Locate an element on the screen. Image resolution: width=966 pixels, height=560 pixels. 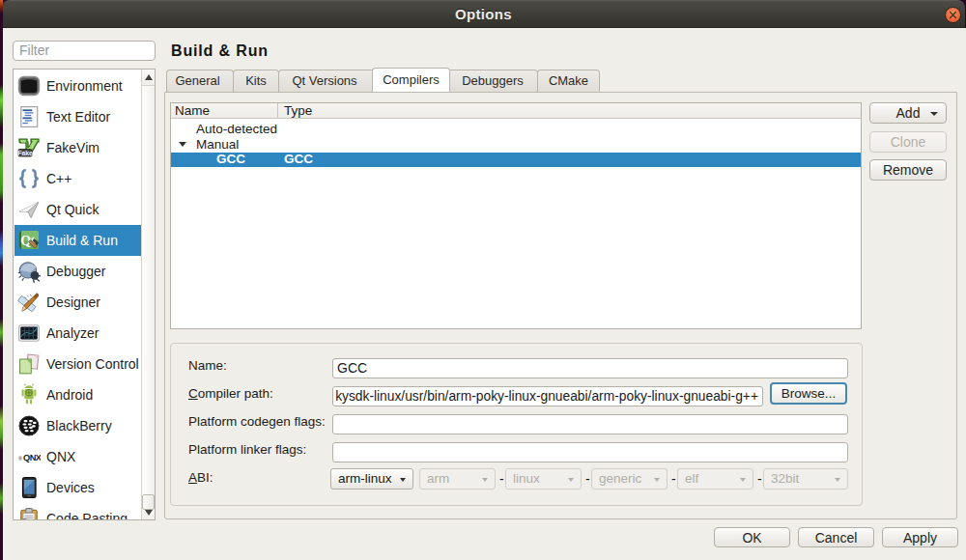
svg-text: QNX is located at coordinates (32, 458).